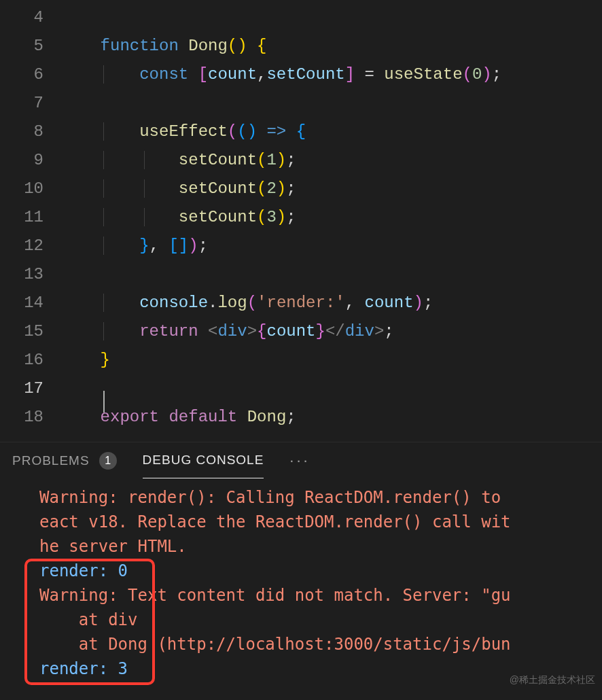 The image size is (602, 700). What do you see at coordinates (301, 245) in the screenshot?
I see `code-line: 12 }, []);` at bounding box center [301, 245].